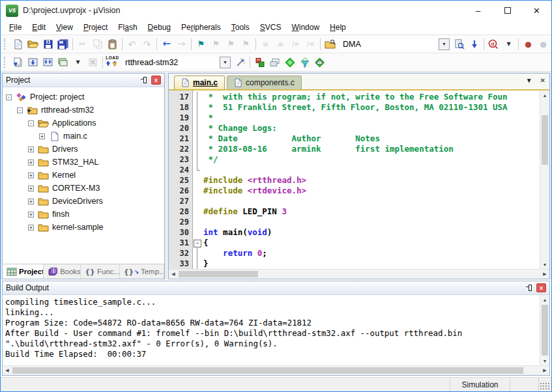  I want to click on panel-tab-books: Books, so click(63, 272).